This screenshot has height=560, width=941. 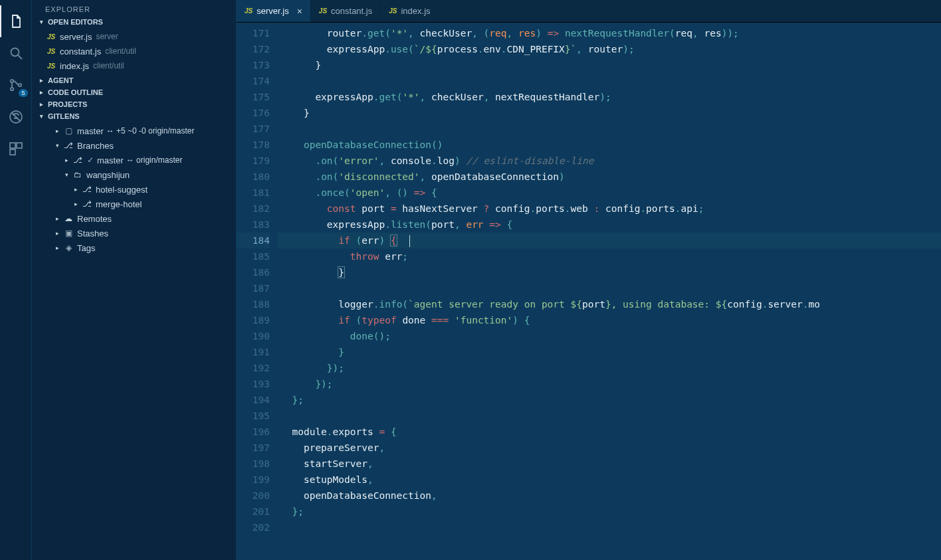 I want to click on section-projects: ▸ PROJECTS, so click(x=134, y=104).